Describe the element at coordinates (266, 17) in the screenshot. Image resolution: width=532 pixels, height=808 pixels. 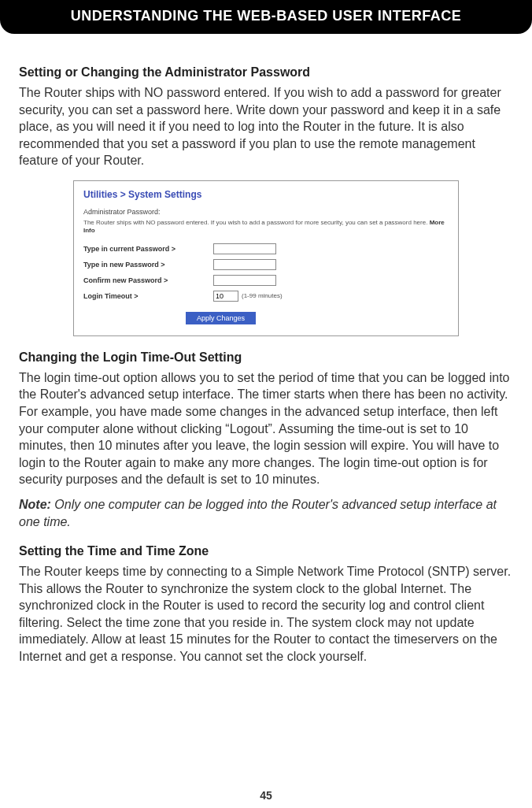
I see `page-banner: UNDERSTANDING THE WEB-BASED USER INTERFA…` at that location.